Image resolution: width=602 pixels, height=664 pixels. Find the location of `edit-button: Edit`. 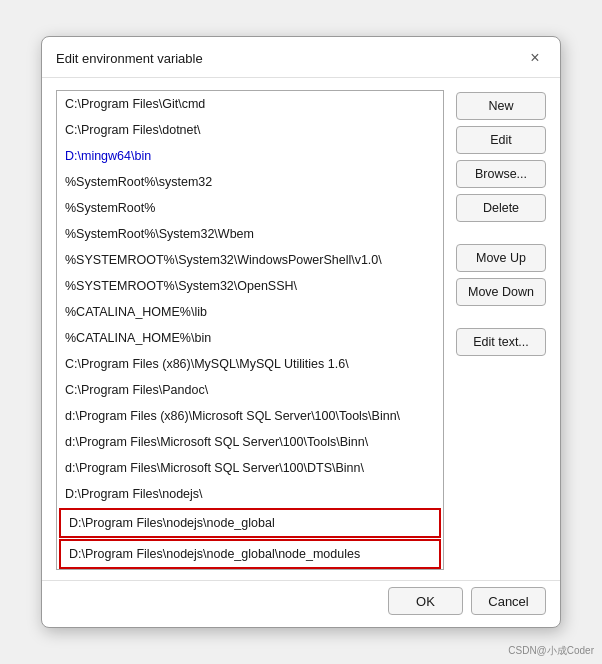

edit-button: Edit is located at coordinates (501, 140).